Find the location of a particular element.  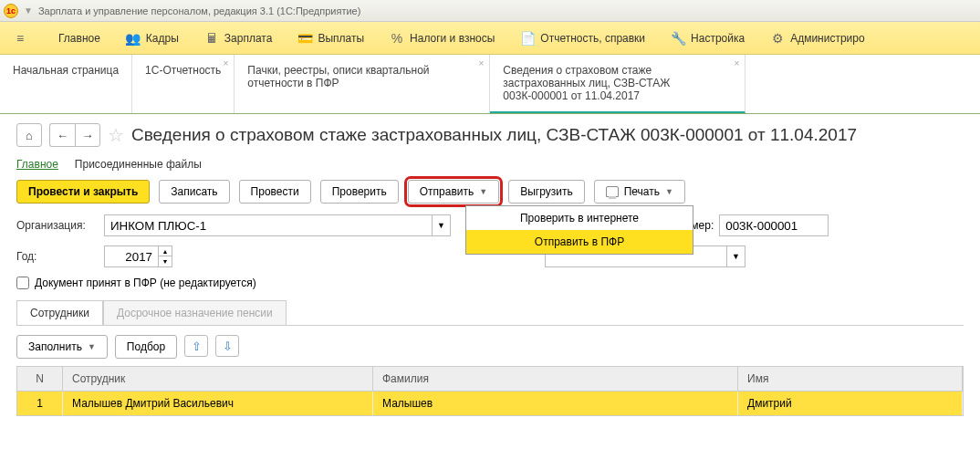

sub-tabs: Главное Присоединенные файлы is located at coordinates (490, 164).